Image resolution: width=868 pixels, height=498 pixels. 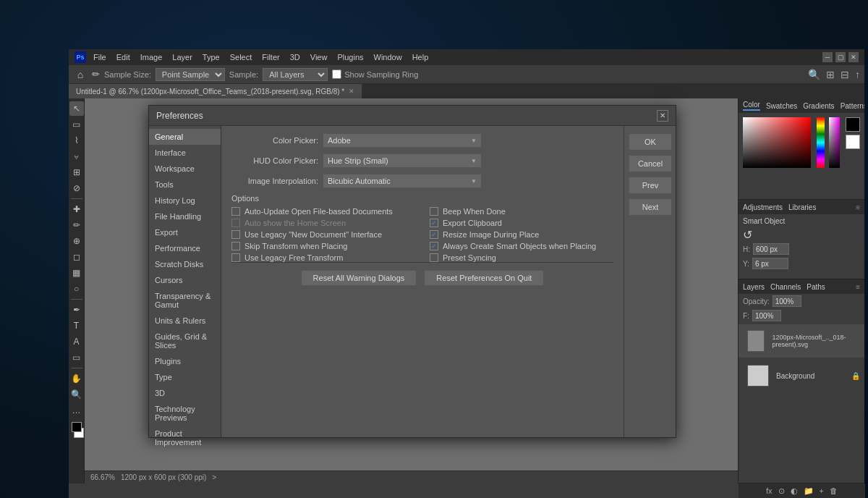 I want to click on export-clipboard-checkbox, so click(x=434, y=223).